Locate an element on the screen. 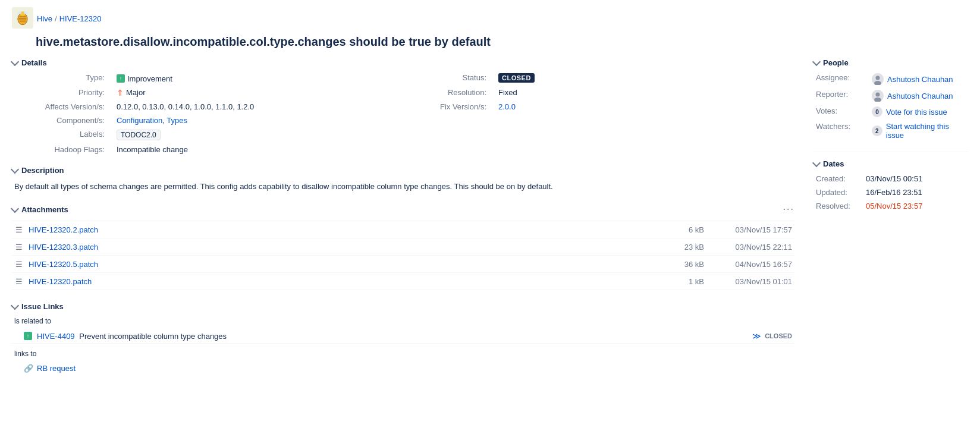  attachments-label: Attachments is located at coordinates (45, 209).